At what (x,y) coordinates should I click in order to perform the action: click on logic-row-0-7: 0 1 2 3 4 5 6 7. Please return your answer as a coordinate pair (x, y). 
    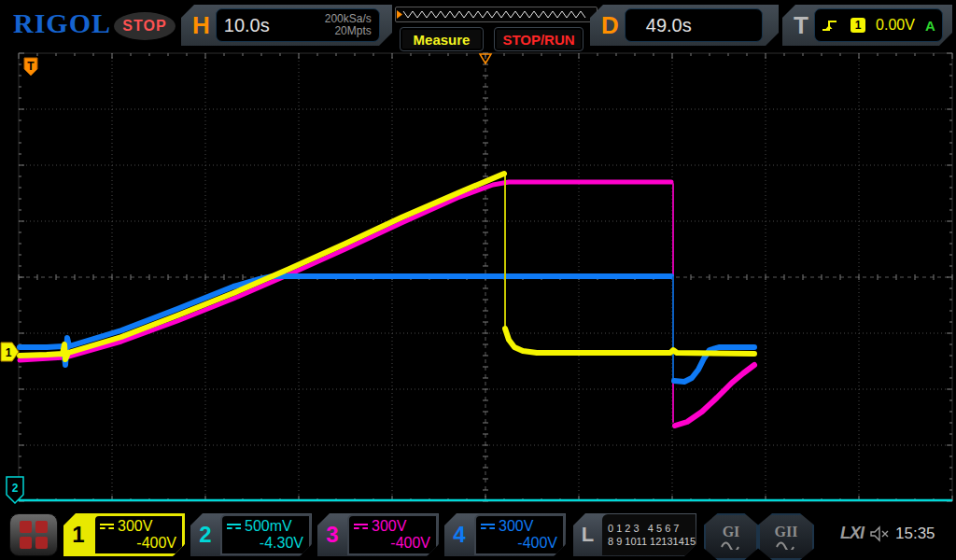
    Looking at the image, I should click on (652, 528).